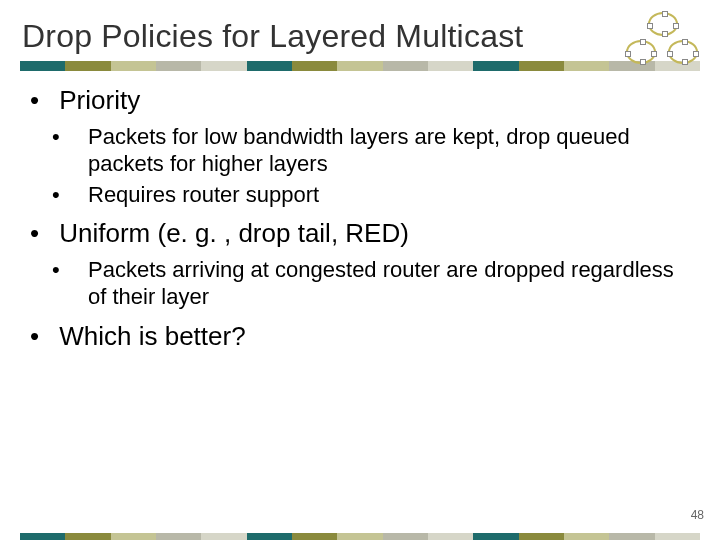  What do you see at coordinates (380, 284) in the screenshot?
I see `sub-bullet: Packets arriving at congested router are…` at bounding box center [380, 284].